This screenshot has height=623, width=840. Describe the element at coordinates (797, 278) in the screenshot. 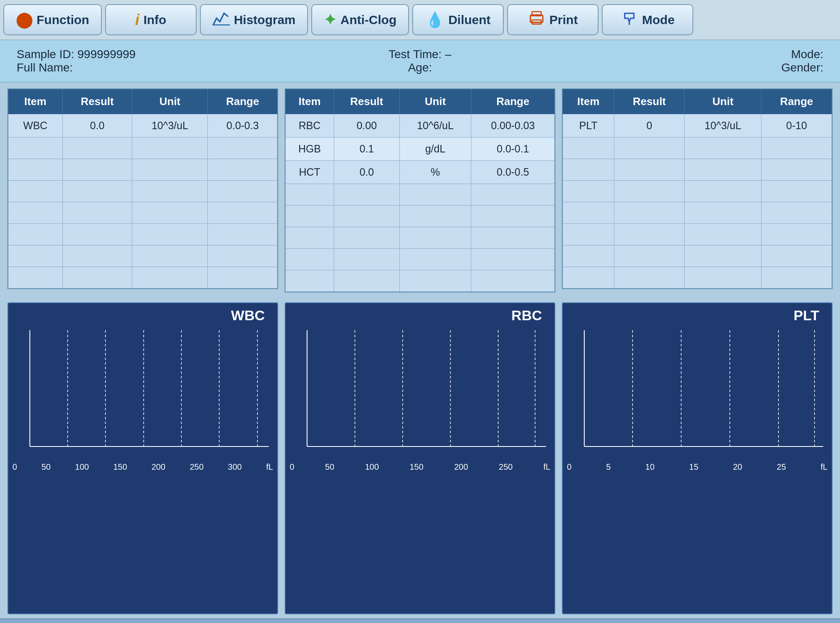

I see `table3-body-row7-range` at that location.